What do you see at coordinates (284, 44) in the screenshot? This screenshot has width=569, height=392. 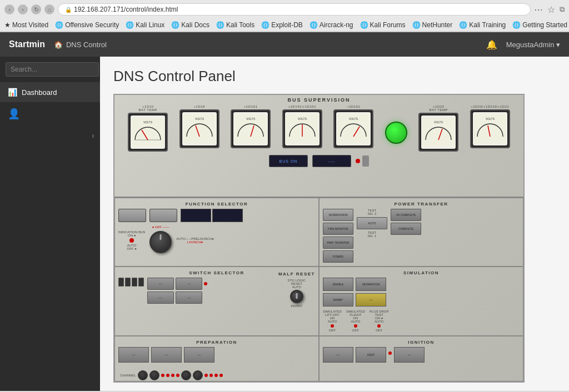 I see `app-header: Startmin 🏠 DNS Control 🔔 MegustaAdmin ▾` at bounding box center [284, 44].